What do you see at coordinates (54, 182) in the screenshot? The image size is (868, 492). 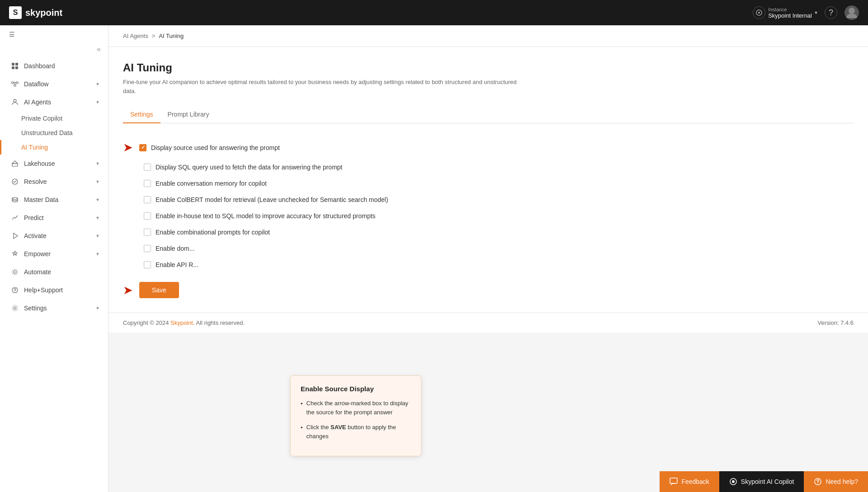 I see `sidebar-item-resolve: Resolve ▾` at bounding box center [54, 182].